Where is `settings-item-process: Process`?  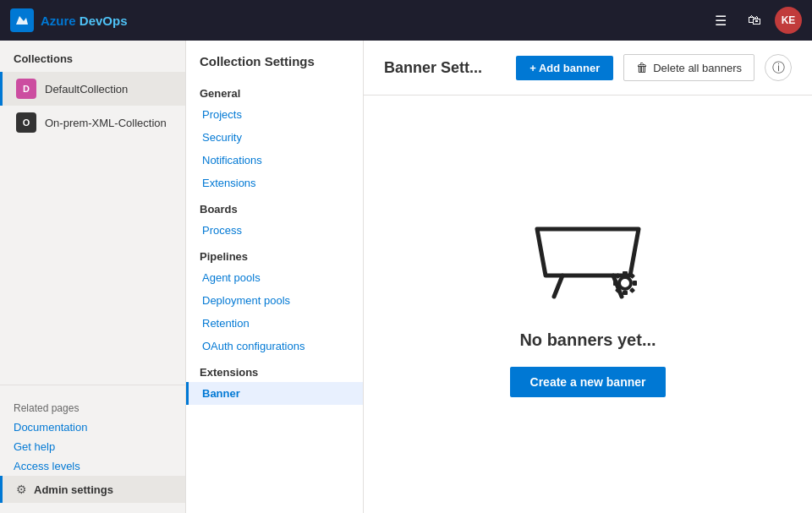
settings-item-process: Process is located at coordinates (274, 230).